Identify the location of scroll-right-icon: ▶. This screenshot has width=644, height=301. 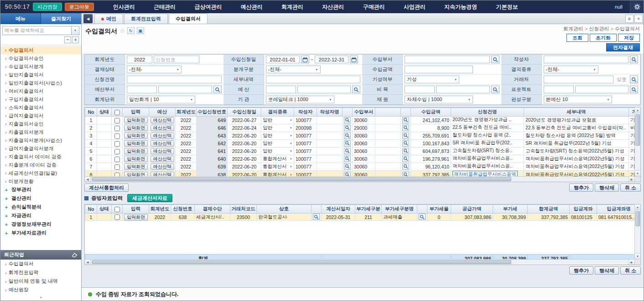
(631, 262).